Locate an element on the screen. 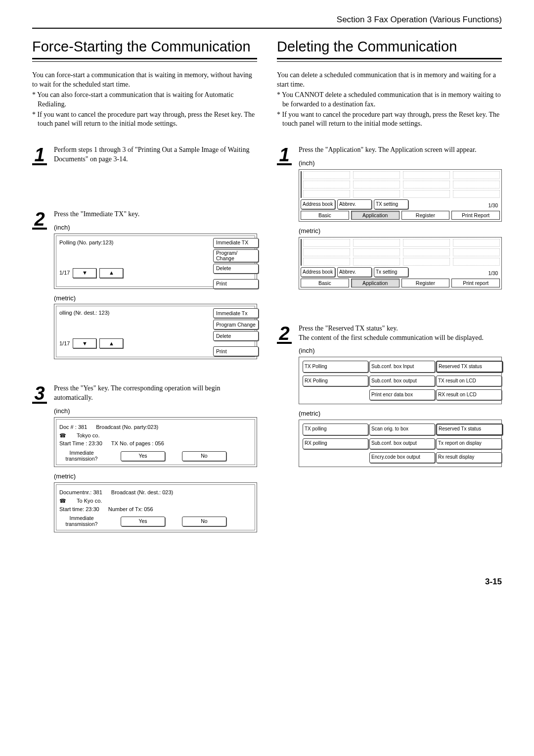 The height and width of the screenshot is (756, 534). tx-setting-button-m: Tx setting is located at coordinates (391, 272).